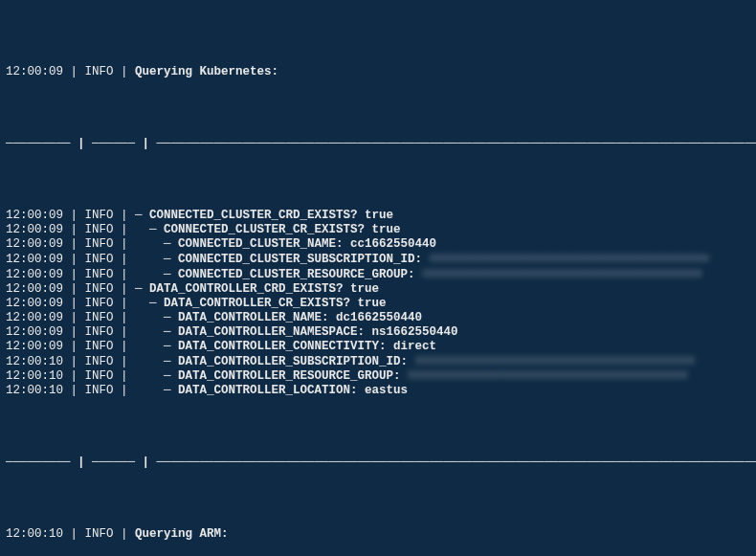 This screenshot has width=756, height=556. What do you see at coordinates (182, 534) in the screenshot?
I see `section-title: Querying ARM:` at bounding box center [182, 534].